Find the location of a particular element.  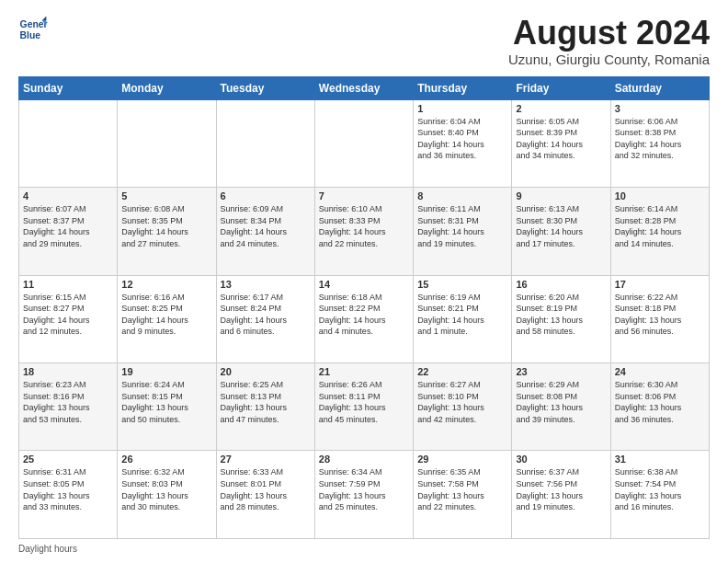

day-info: Sunrise: 6:07 AM Sunset: 8:37 PM Dayligh… is located at coordinates (68, 226).